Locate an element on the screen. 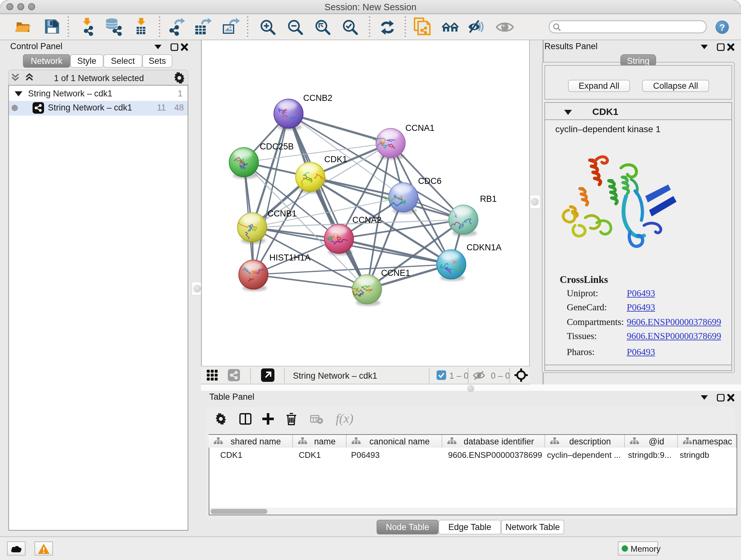 The image size is (741, 560). svg-text: CDC25B is located at coordinates (277, 147).